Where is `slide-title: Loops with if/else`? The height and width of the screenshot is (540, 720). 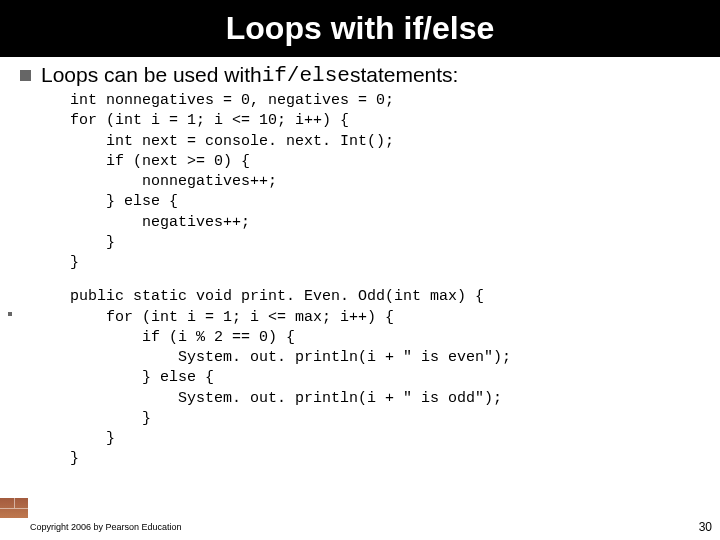 slide-title: Loops with if/else is located at coordinates (360, 28).